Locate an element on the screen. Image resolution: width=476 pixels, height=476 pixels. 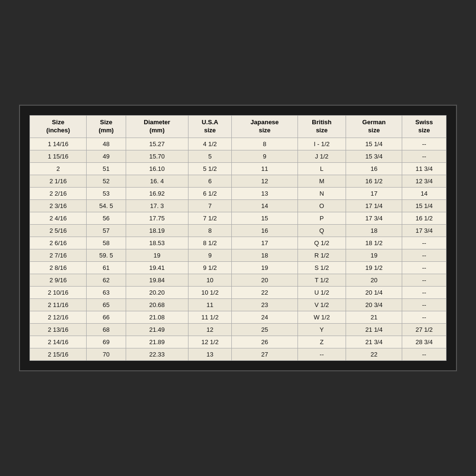
table-cell: 22 is located at coordinates (374, 354).